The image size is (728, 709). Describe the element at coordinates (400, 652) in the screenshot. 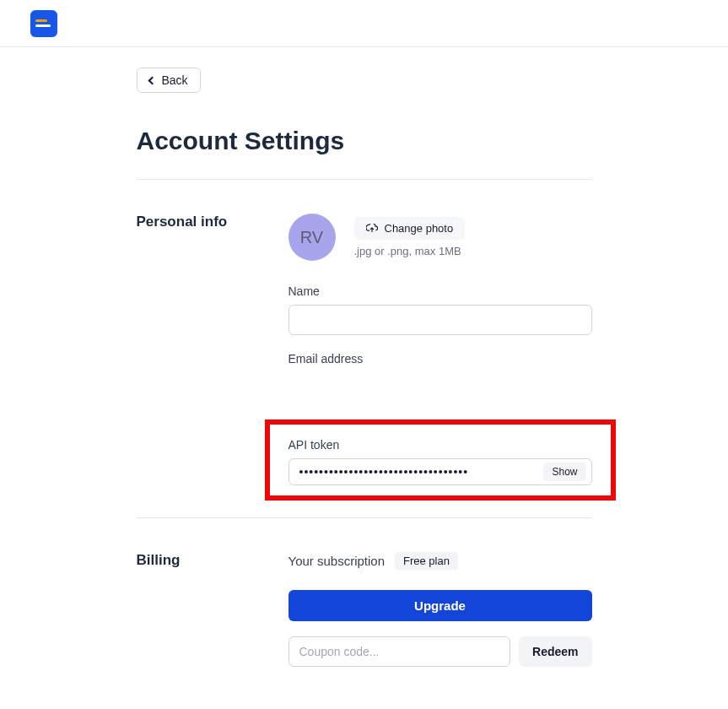

I see `coupon-input` at that location.